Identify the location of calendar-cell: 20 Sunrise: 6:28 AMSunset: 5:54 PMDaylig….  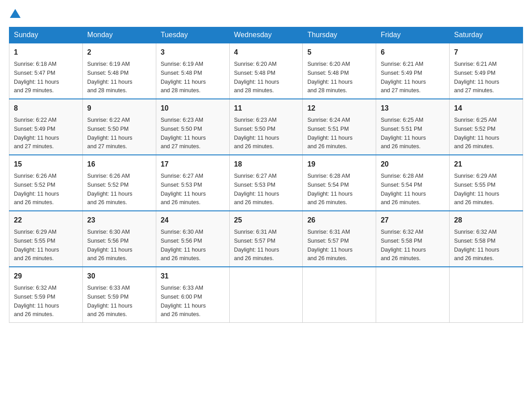
(413, 183).